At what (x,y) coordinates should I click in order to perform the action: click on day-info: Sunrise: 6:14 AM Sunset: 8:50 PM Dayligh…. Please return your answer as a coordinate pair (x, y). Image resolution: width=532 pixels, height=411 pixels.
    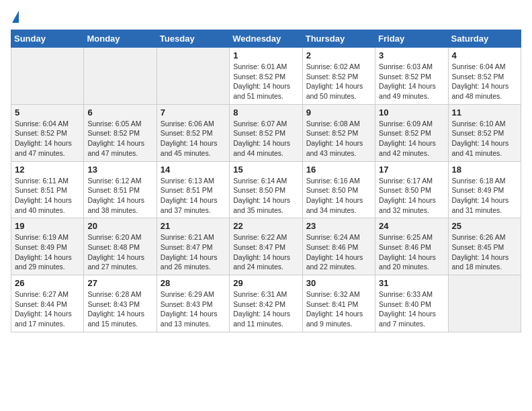
    Looking at the image, I should click on (266, 196).